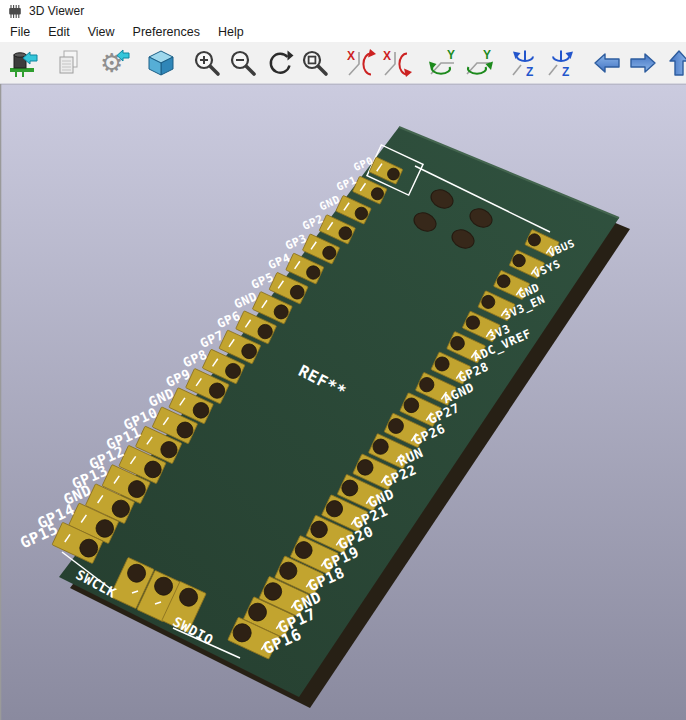  Describe the element at coordinates (643, 63) in the screenshot. I see `pan-right-icon` at that location.